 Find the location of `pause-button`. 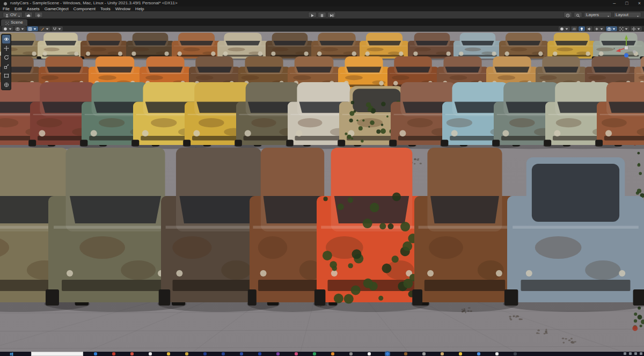

pause-button is located at coordinates (322, 15).